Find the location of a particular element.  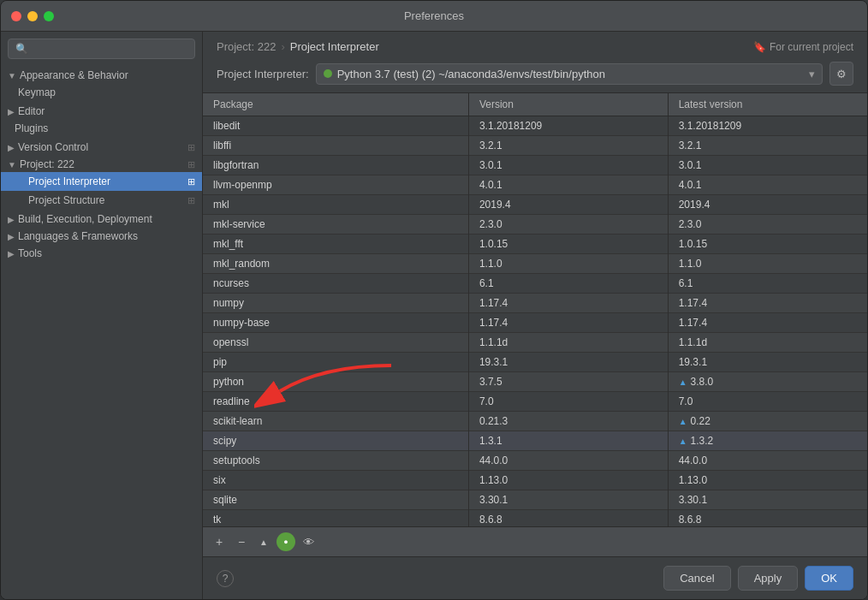

search-box: 🔍 is located at coordinates (101, 49).